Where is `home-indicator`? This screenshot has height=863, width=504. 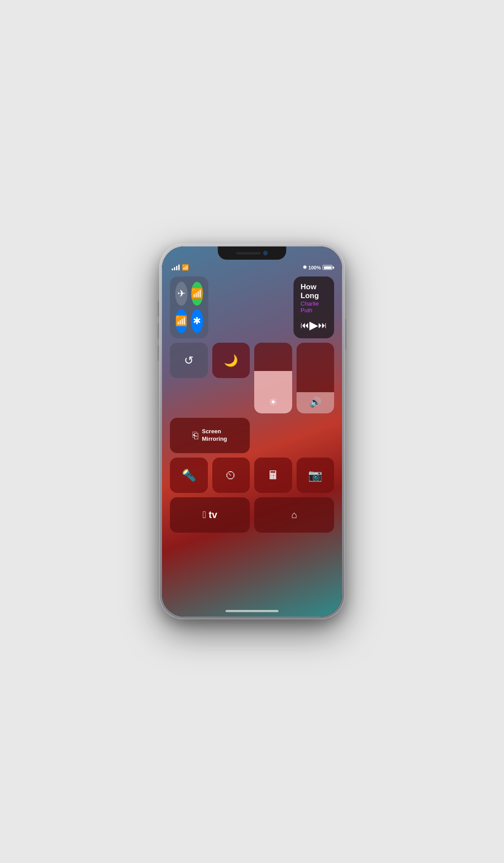 home-indicator is located at coordinates (252, 611).